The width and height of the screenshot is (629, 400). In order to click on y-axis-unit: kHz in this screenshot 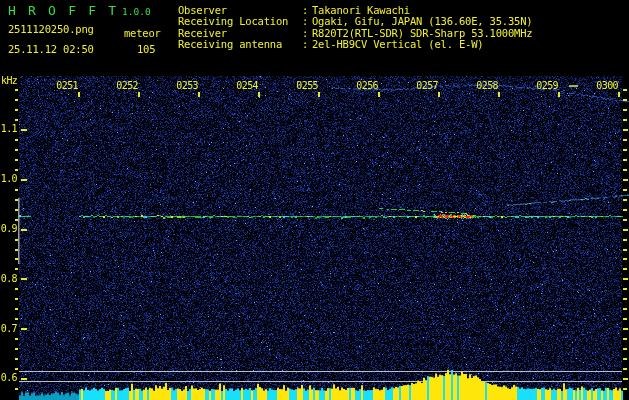, I will do `click(9, 81)`.